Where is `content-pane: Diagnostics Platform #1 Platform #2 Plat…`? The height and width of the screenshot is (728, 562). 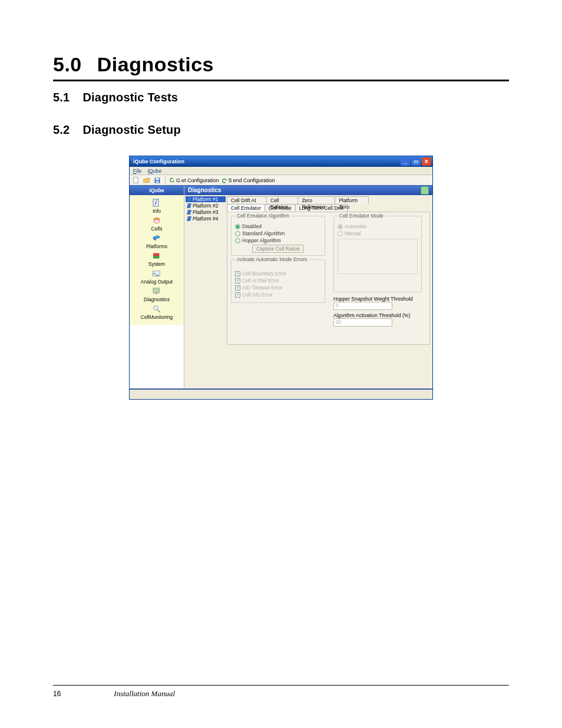 content-pane: Diagnostics Platform #1 Platform #2 Plat… is located at coordinates (309, 287).